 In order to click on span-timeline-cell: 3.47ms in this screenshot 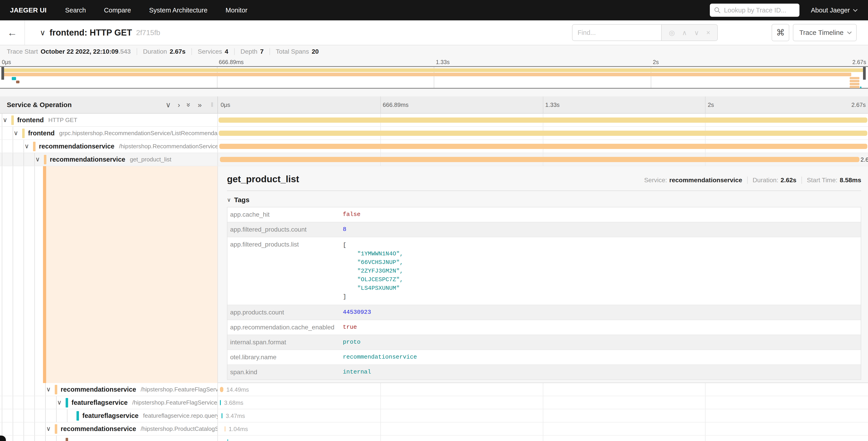, I will do `click(543, 416)`.